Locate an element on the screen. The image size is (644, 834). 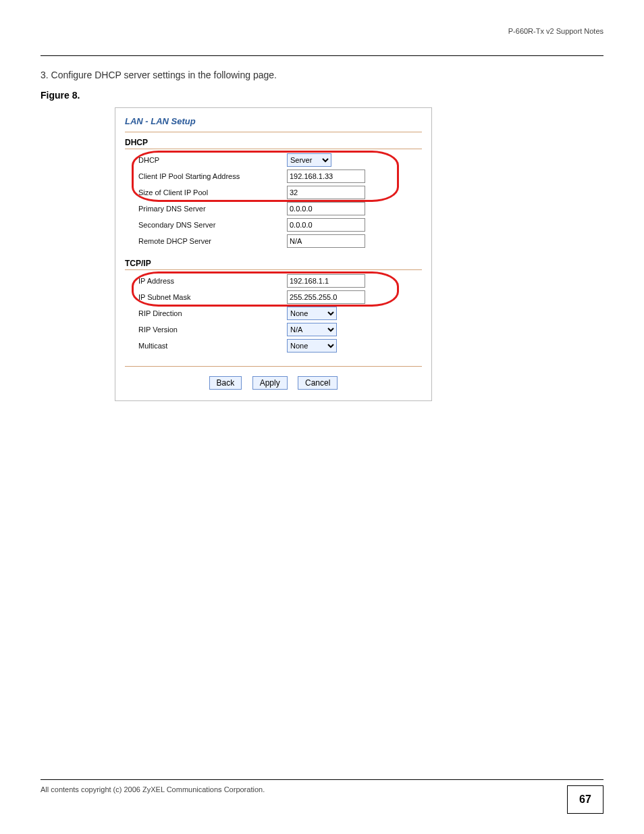
dhcp-select: Server is located at coordinates (309, 160).